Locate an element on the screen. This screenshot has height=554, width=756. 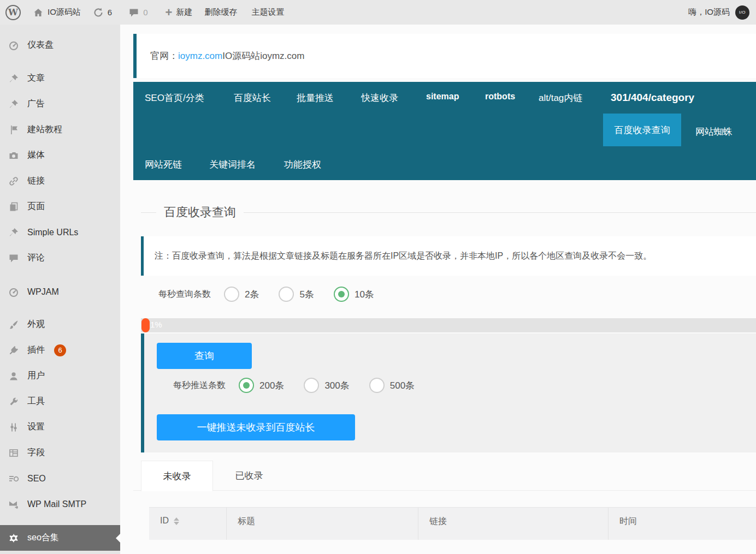
update-icon is located at coordinates (98, 13).